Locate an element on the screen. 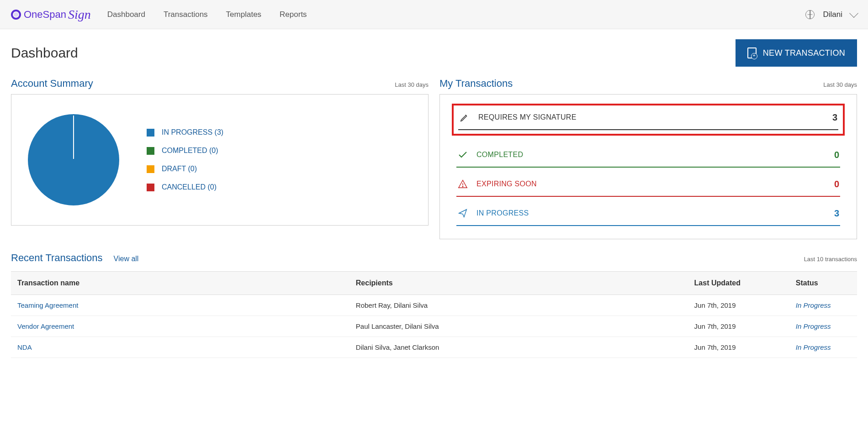 This screenshot has height=426, width=868. brand-text-2: Sign is located at coordinates (79, 15).